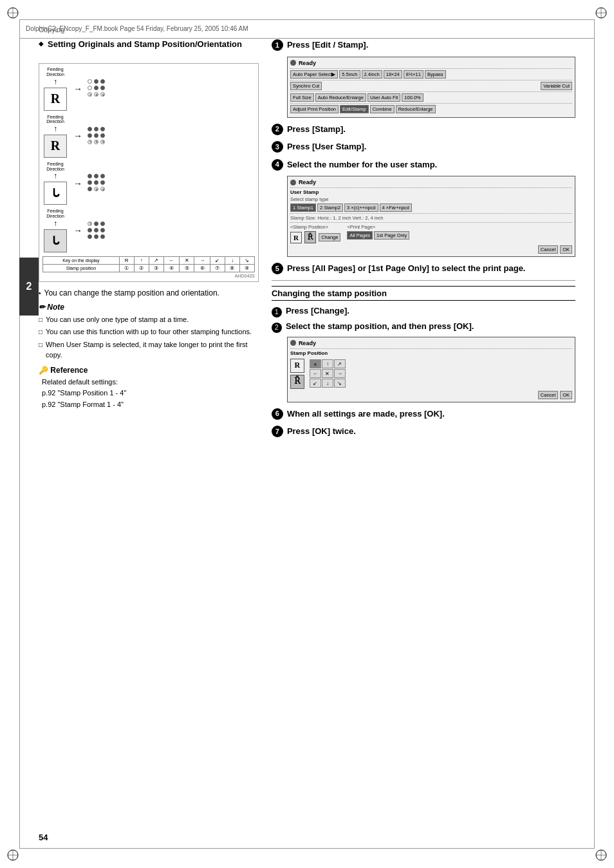 The image size is (614, 868). Describe the element at coordinates (42, 307) in the screenshot. I see `note-pencil-icon: ✏` at that location.